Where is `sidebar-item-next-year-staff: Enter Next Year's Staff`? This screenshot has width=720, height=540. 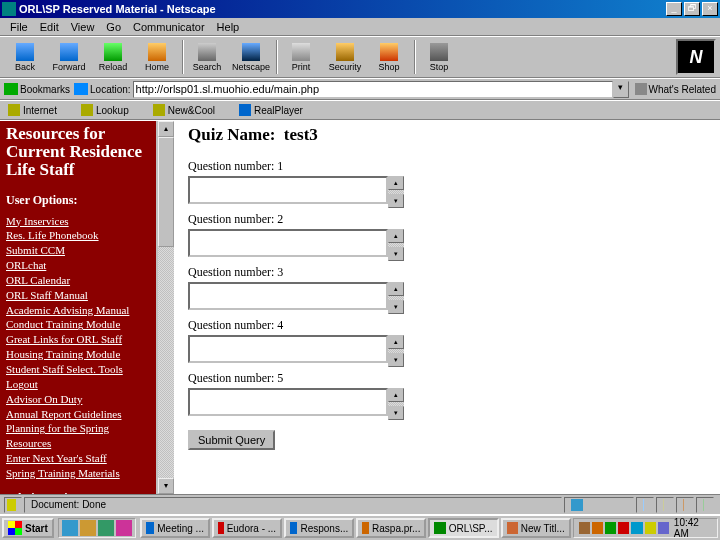
sidebar-item-next-year-staff: Enter Next Year's Staff is located at coordinates (78, 458).